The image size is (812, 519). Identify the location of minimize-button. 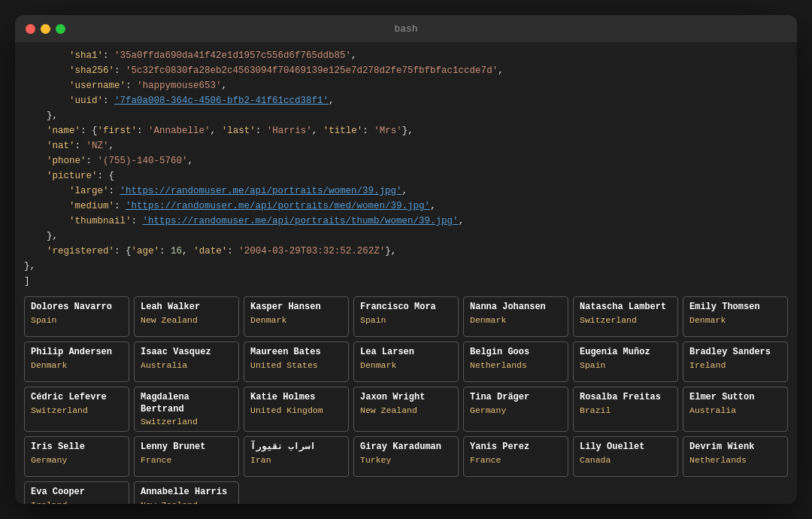
(45, 29).